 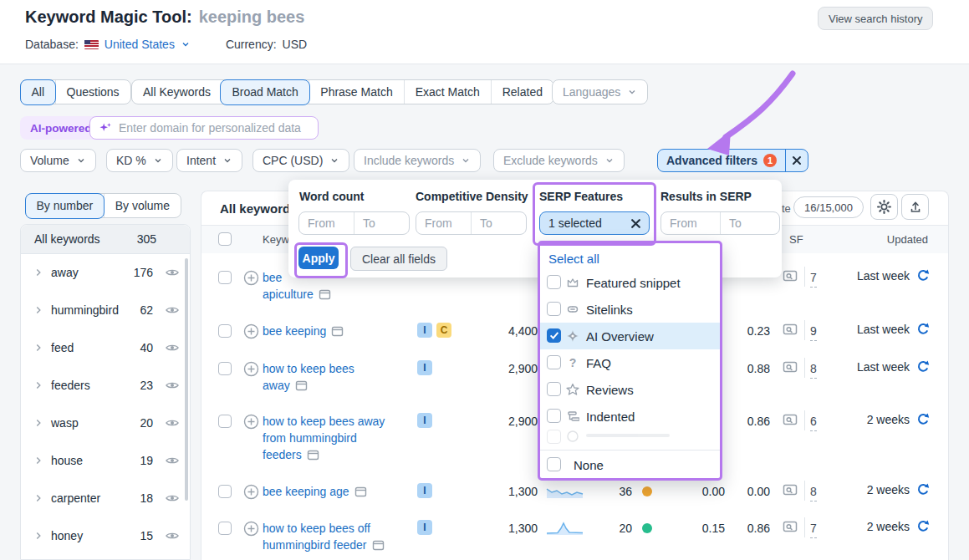 What do you see at coordinates (225, 239) in the screenshot?
I see `select-all-checkbox` at bounding box center [225, 239].